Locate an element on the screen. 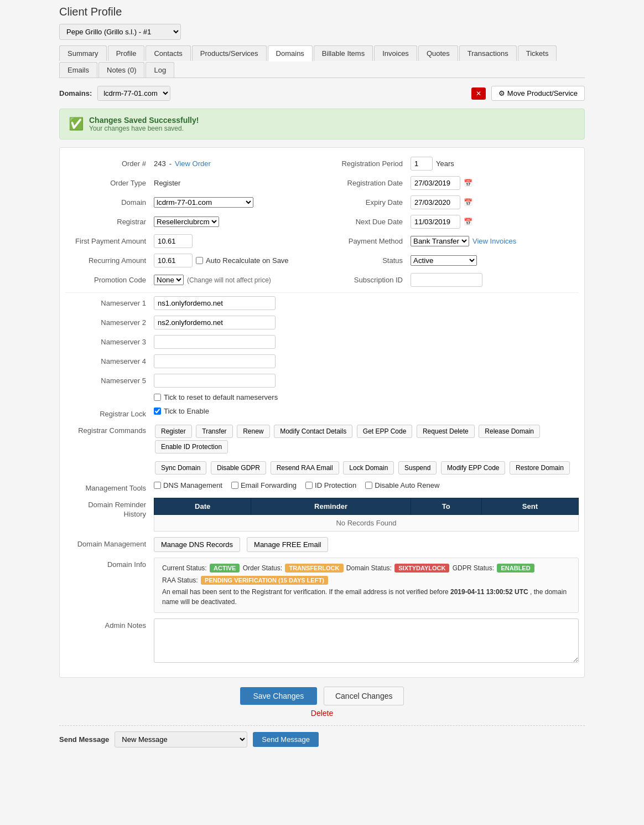  cmd-release-domain: Release Domain is located at coordinates (509, 431).